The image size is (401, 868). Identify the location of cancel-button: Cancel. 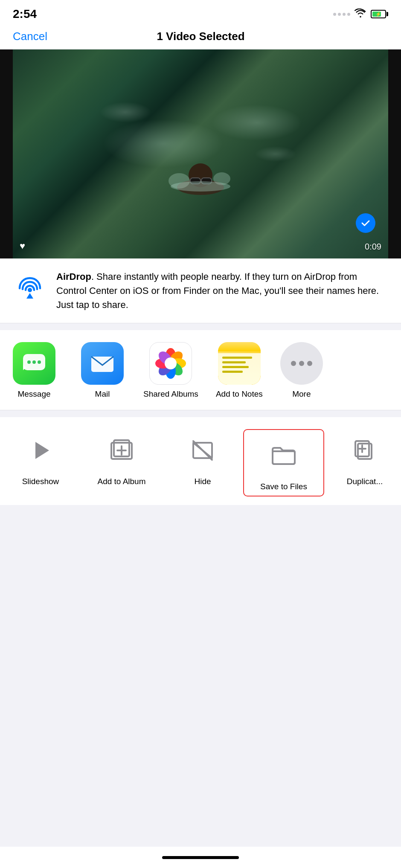
(30, 37).